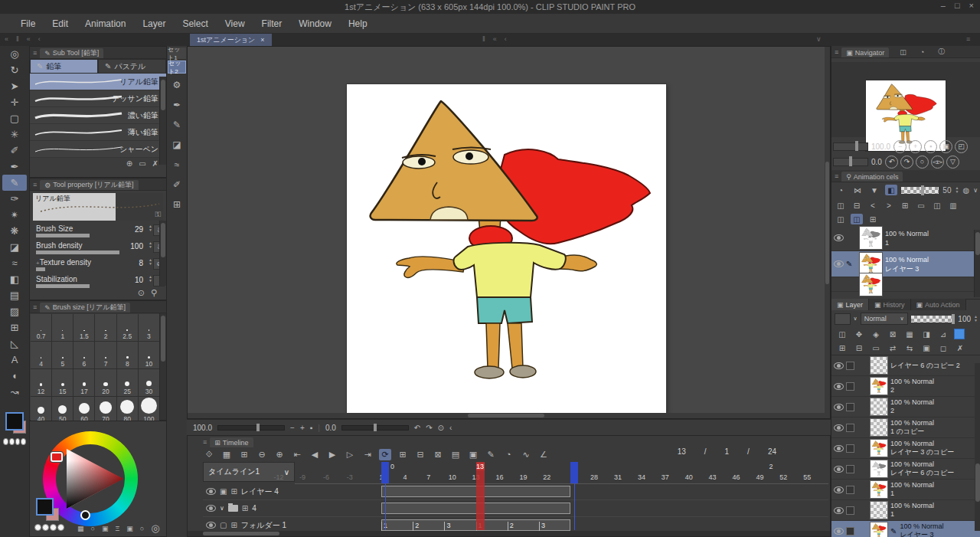 Image resolution: width=980 pixels, height=537 pixels. I want to click on layer-panel-tab: ▣Auto Action, so click(939, 305).